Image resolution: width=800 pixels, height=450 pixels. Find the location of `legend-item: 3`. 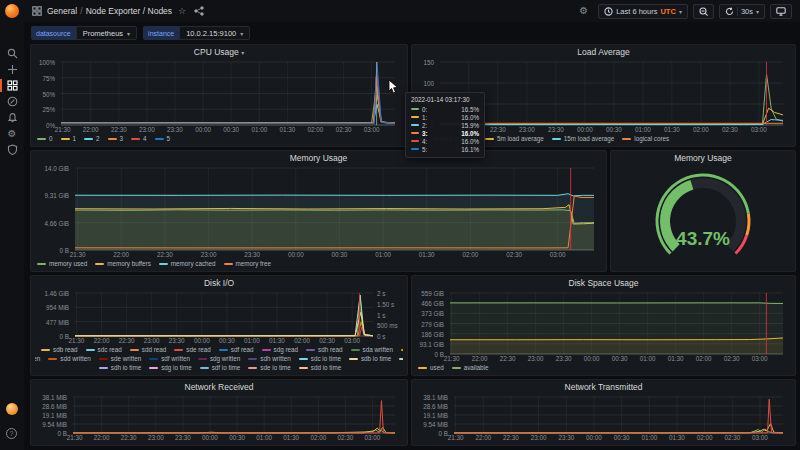

legend-item: 3 is located at coordinates (116, 138).